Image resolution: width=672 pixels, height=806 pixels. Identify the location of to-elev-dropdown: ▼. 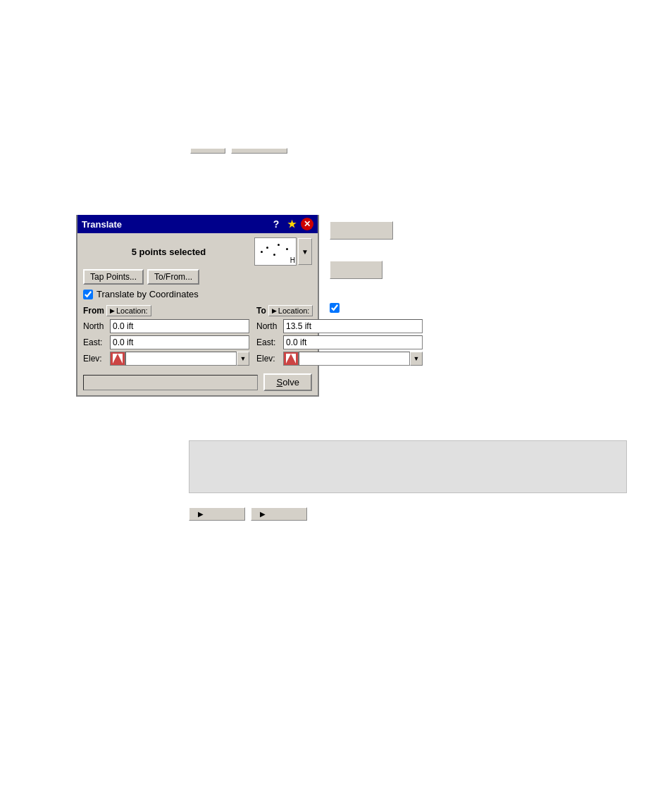
(416, 359).